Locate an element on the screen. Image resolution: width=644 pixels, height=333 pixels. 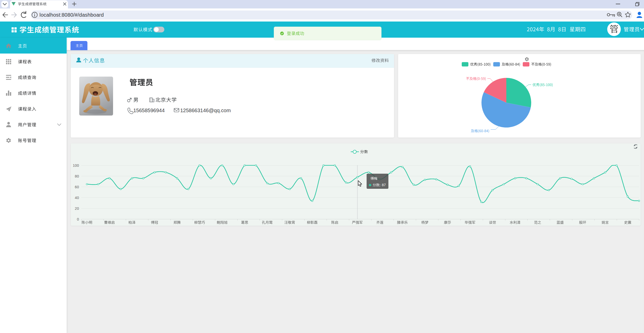
svg-text: 40 is located at coordinates (77, 198).